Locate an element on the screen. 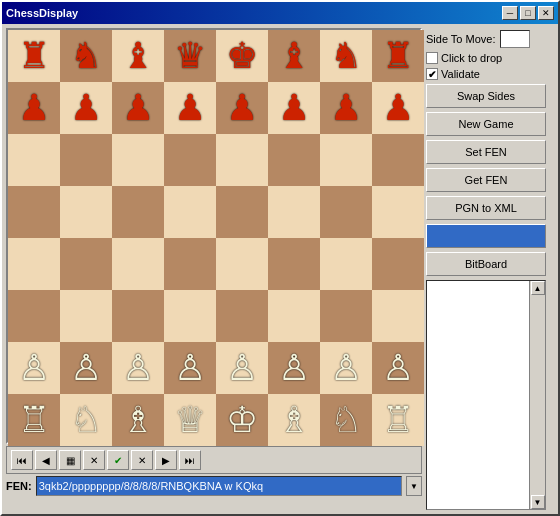  scroll-down-button: ▼ is located at coordinates (538, 502).